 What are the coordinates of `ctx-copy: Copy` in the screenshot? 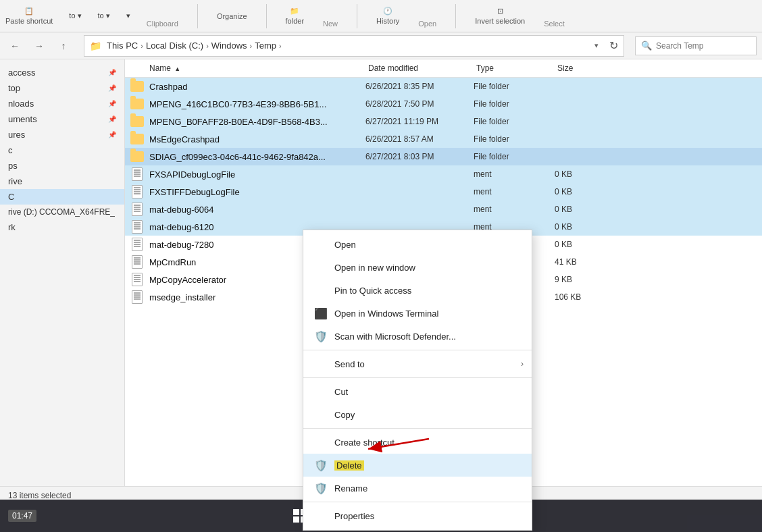 It's located at (417, 415).